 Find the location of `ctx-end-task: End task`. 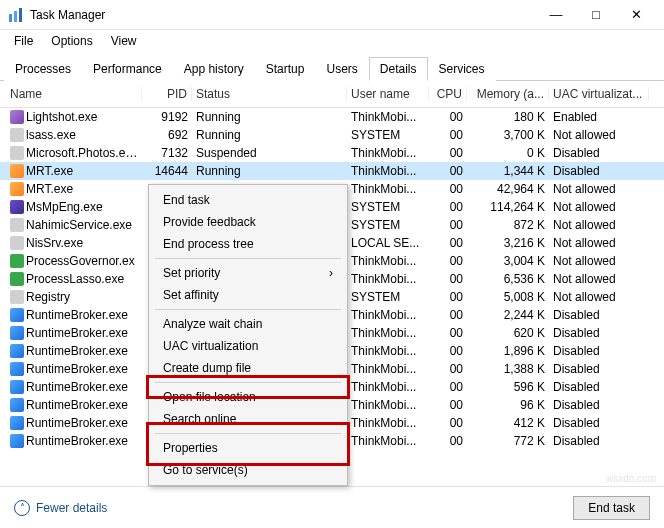

ctx-end-task: End task is located at coordinates (248, 200).